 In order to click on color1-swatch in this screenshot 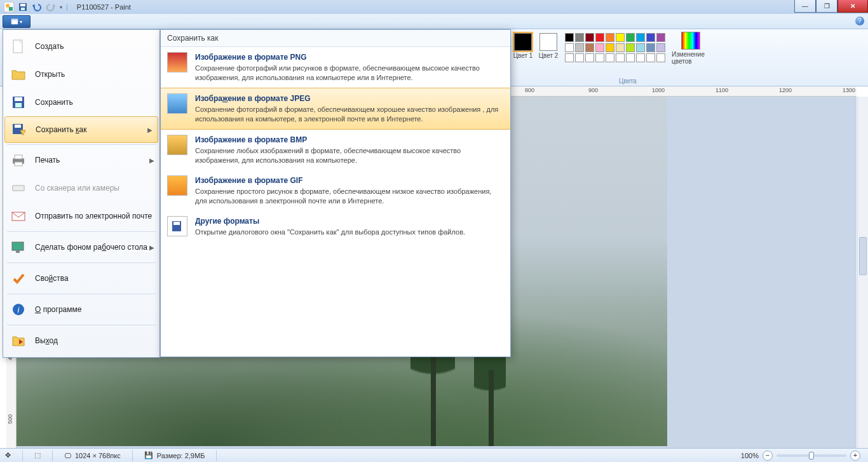, I will do `click(523, 42)`.